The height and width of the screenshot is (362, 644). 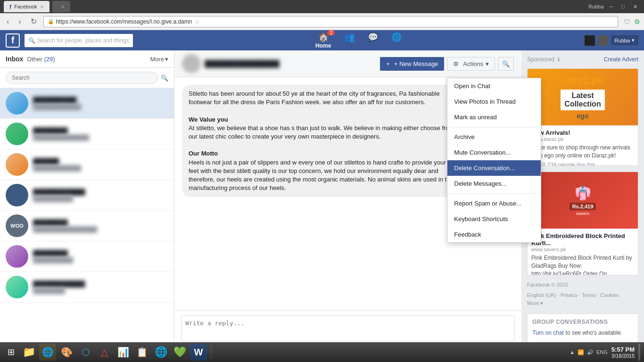 I want to click on ad-sub-brand: ego, so click(x=583, y=116).